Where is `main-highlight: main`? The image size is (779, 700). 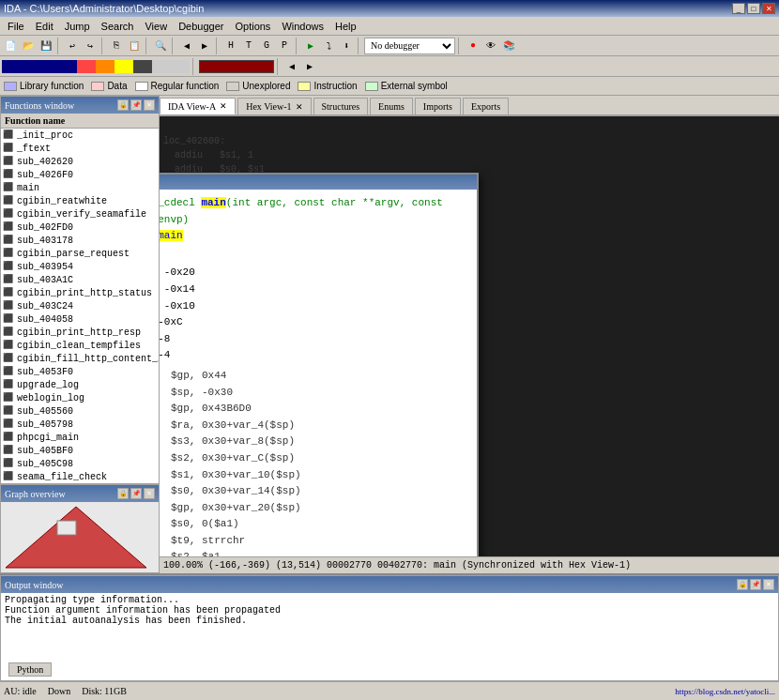
main-highlight: main is located at coordinates (213, 203).